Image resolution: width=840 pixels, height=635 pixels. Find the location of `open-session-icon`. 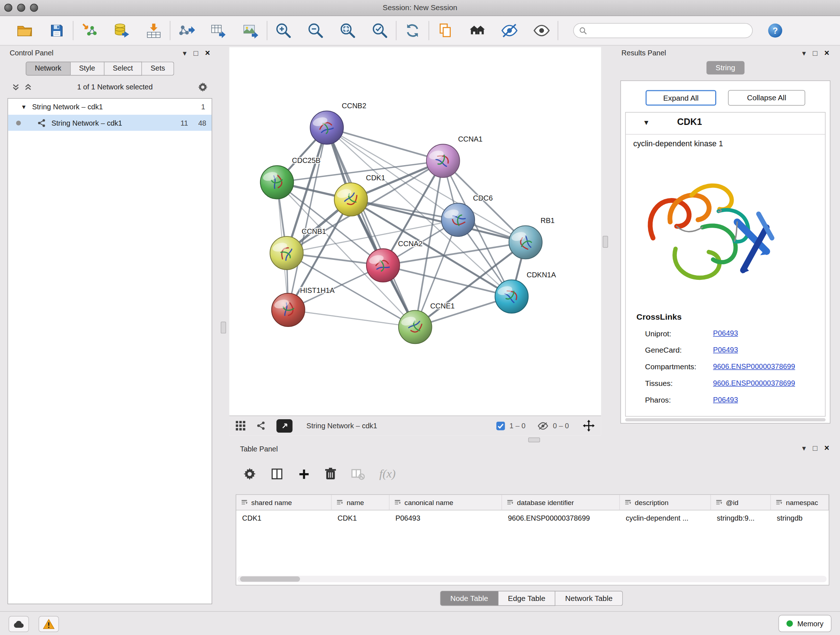

open-session-icon is located at coordinates (25, 30).